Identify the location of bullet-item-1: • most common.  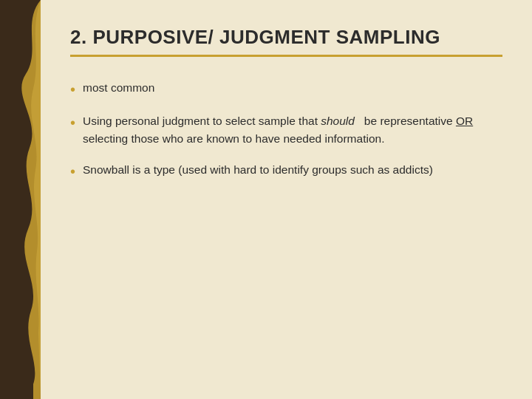
(287, 89).